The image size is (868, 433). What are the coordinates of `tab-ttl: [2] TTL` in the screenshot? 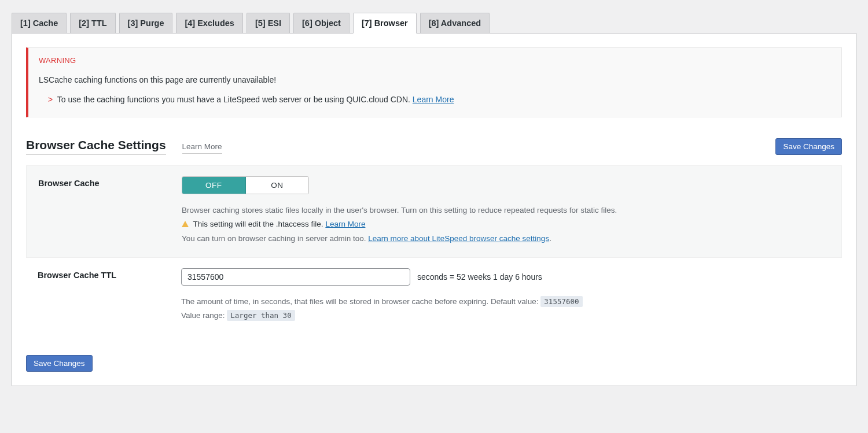 It's located at (93, 23).